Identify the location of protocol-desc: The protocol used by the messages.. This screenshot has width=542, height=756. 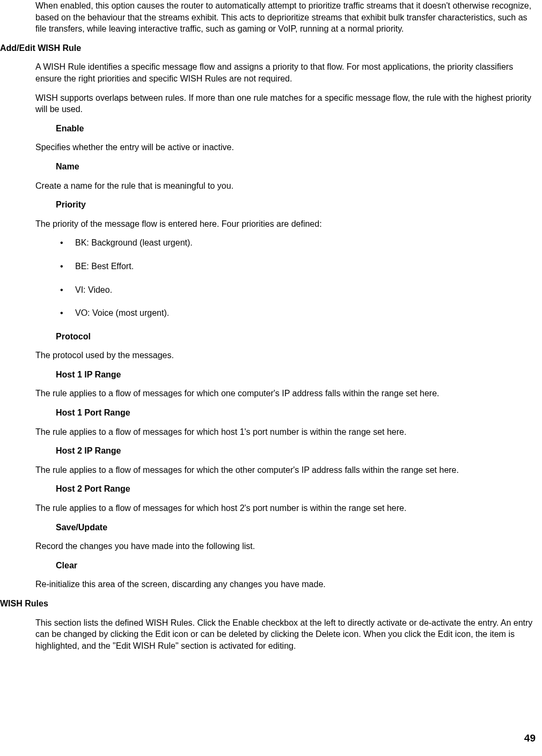
(287, 355).